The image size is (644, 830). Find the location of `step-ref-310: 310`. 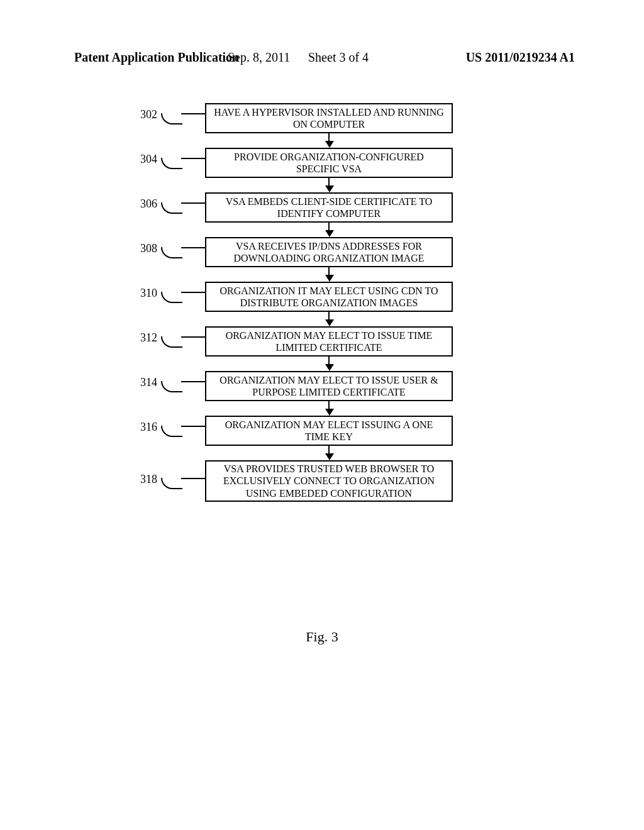

step-ref-310: 310 is located at coordinates (145, 293).